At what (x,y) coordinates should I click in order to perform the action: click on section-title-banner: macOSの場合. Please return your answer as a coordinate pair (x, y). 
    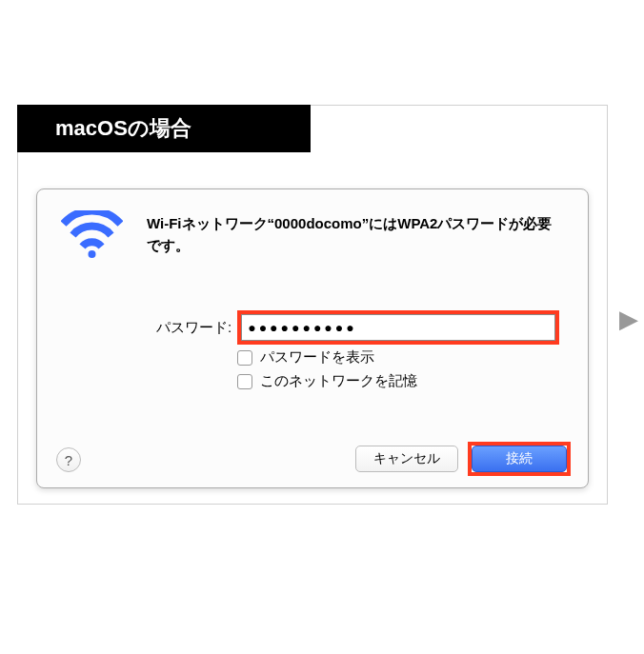
    Looking at the image, I should click on (164, 129).